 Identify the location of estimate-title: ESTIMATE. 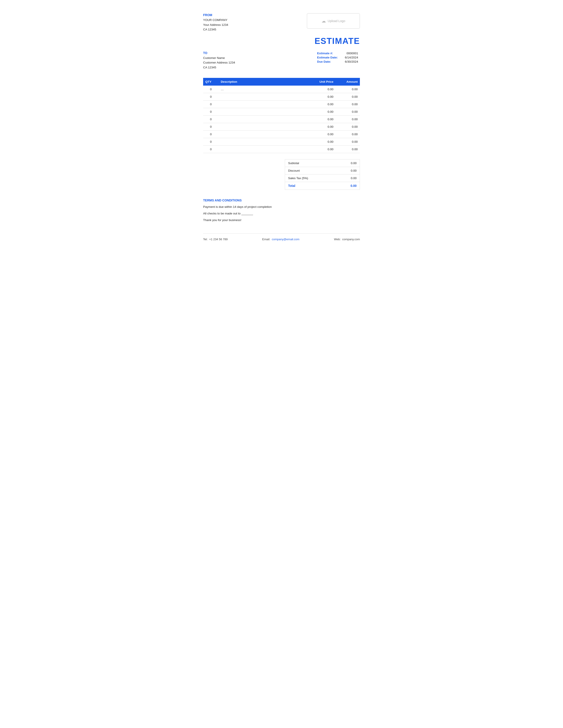
(337, 41).